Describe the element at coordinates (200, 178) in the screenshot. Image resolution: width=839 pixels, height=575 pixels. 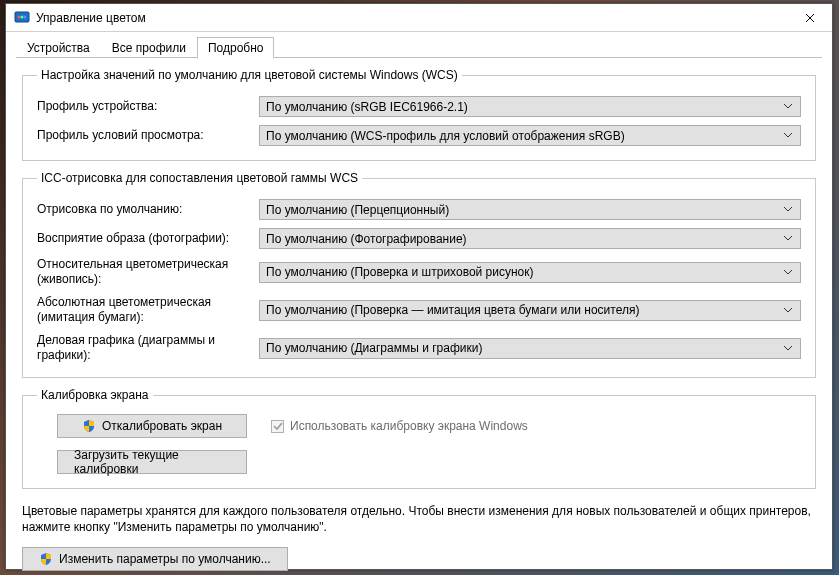
I see `group-icc-legend: ICC-отрисовка для сопоставления цветовой…` at that location.